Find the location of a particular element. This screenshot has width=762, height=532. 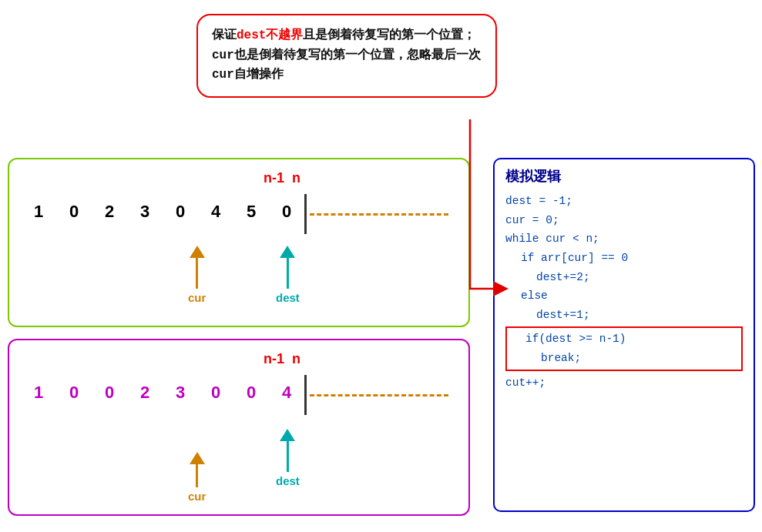

top-dashed is located at coordinates (379, 214).